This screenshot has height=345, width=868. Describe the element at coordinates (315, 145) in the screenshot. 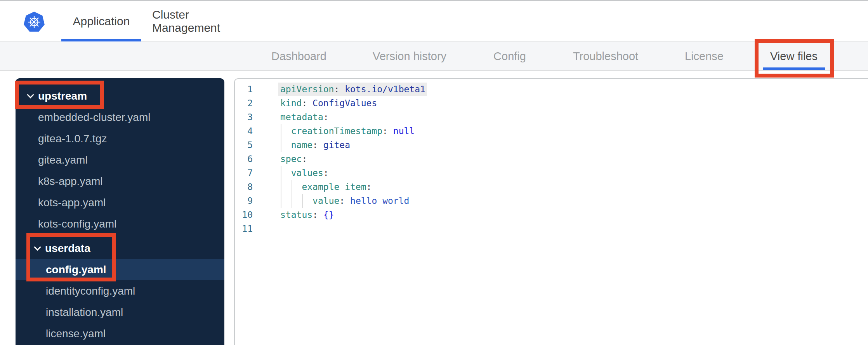

I see `code-line: name: gitea` at that location.